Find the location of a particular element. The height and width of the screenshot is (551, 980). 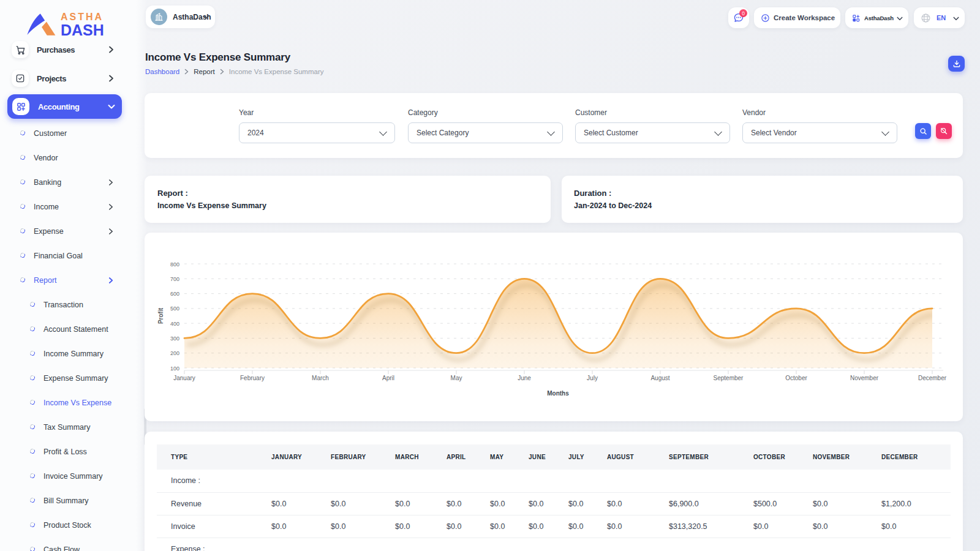

svg-text: 100 is located at coordinates (175, 369).